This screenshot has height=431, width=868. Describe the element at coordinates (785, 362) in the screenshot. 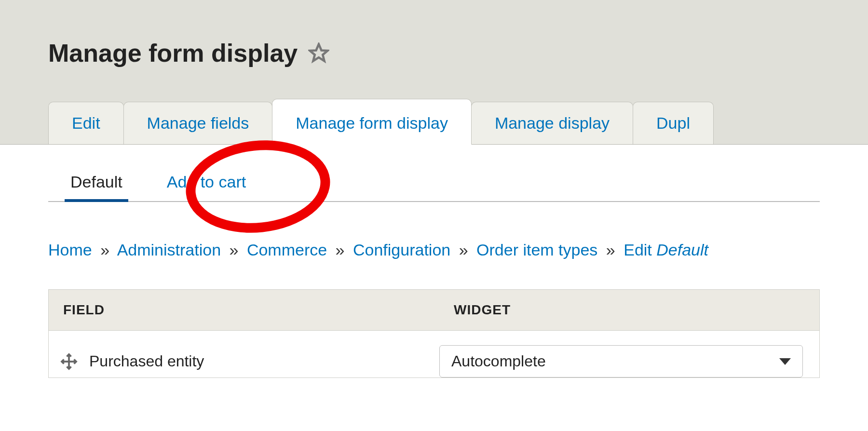

I see `chevron-down-icon` at that location.